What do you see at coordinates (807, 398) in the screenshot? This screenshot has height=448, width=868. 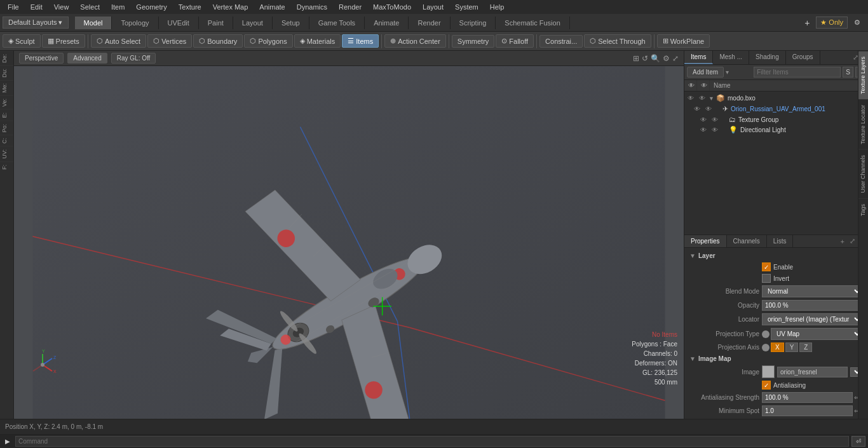 I see `antialiasing-strength-input` at bounding box center [807, 398].